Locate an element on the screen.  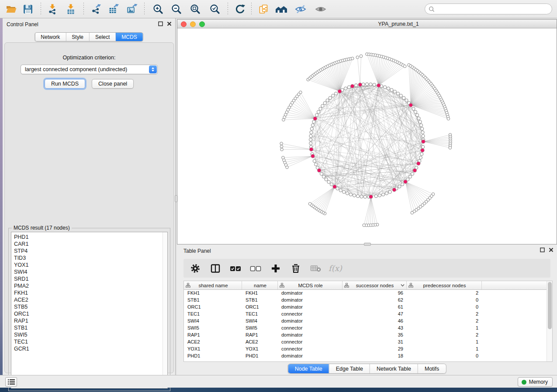
mcds-result-item: STB5 is located at coordinates (91, 307).